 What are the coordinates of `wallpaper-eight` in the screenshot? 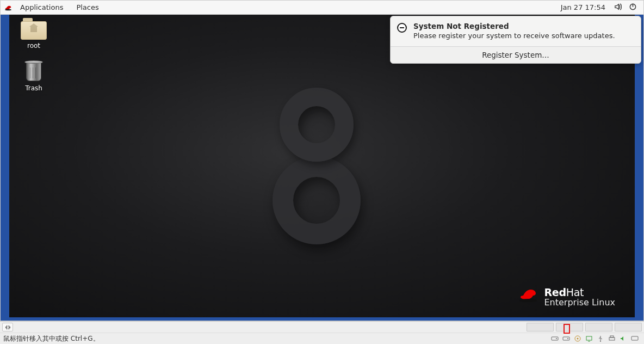 It's located at (317, 166).